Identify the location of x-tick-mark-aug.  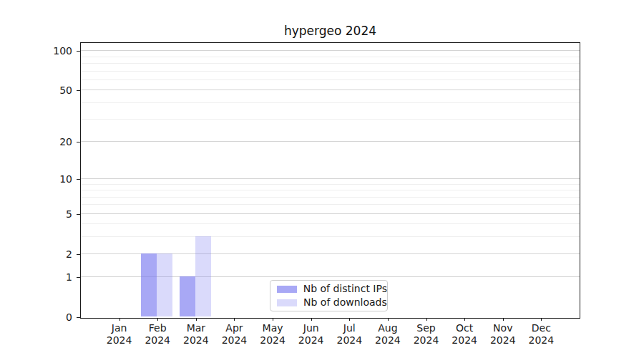
(388, 319).